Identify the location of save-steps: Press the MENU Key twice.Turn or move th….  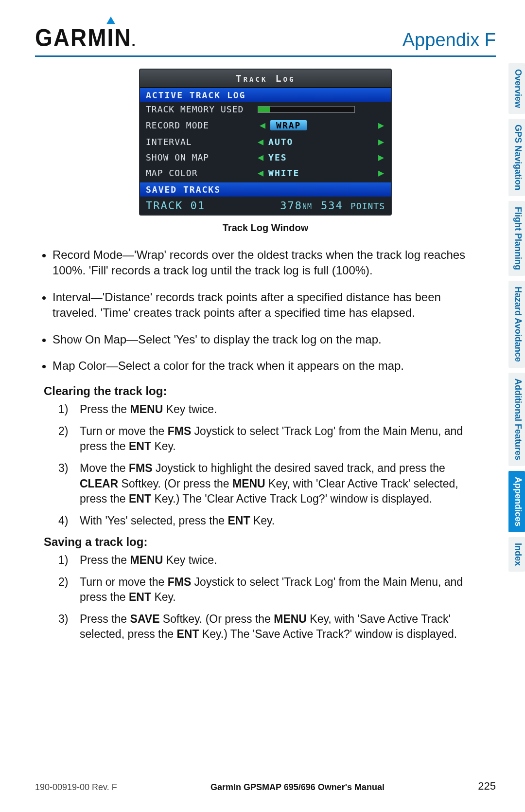
(252, 597).